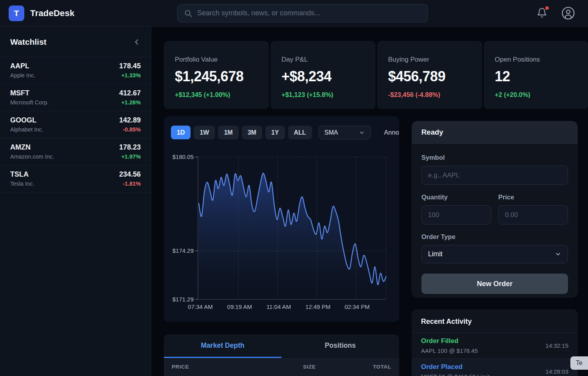 Image resolution: width=588 pixels, height=376 pixels. I want to click on watchlist-symbol: TSLA, so click(22, 174).